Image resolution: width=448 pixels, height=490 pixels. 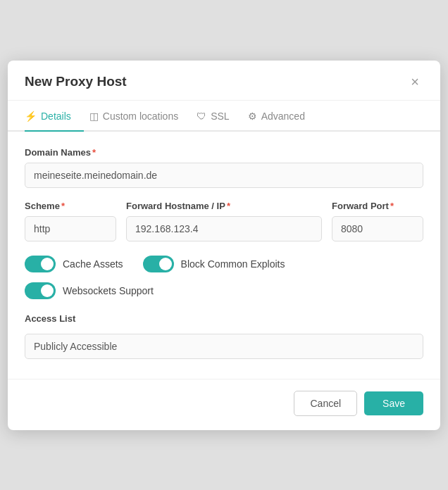 What do you see at coordinates (325, 403) in the screenshot?
I see `cancel-button: Cancel` at bounding box center [325, 403].